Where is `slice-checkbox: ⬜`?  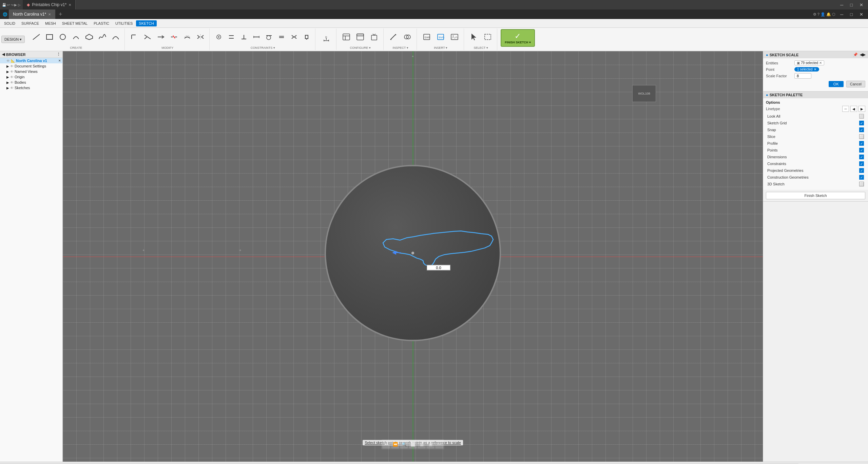
slice-checkbox: ⬜ is located at coordinates (862, 137).